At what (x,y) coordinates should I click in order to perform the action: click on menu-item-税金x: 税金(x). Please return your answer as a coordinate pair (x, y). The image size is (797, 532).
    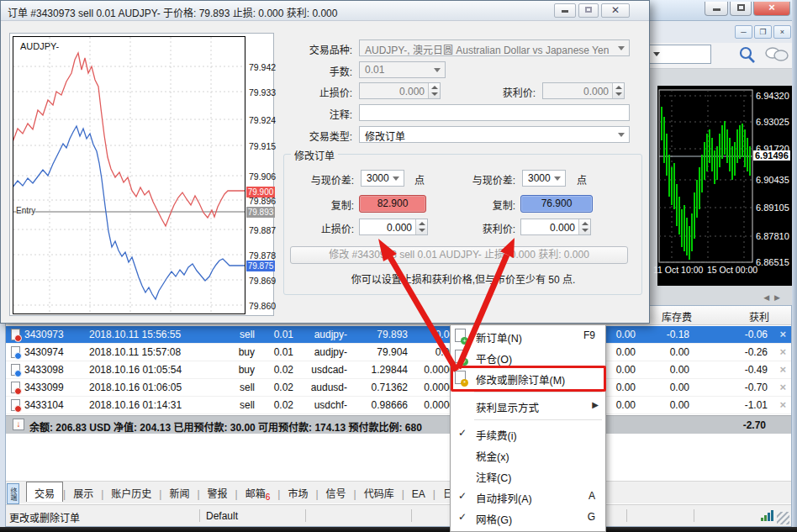
    Looking at the image, I should click on (528, 454).